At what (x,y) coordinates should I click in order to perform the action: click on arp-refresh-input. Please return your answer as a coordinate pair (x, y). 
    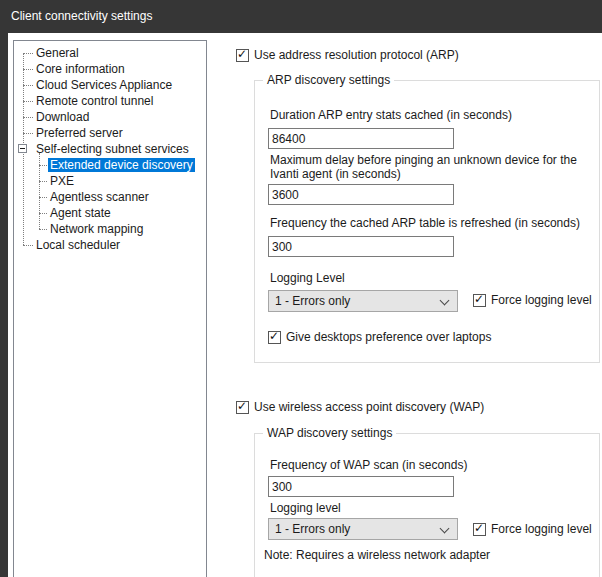
    Looking at the image, I should click on (361, 246).